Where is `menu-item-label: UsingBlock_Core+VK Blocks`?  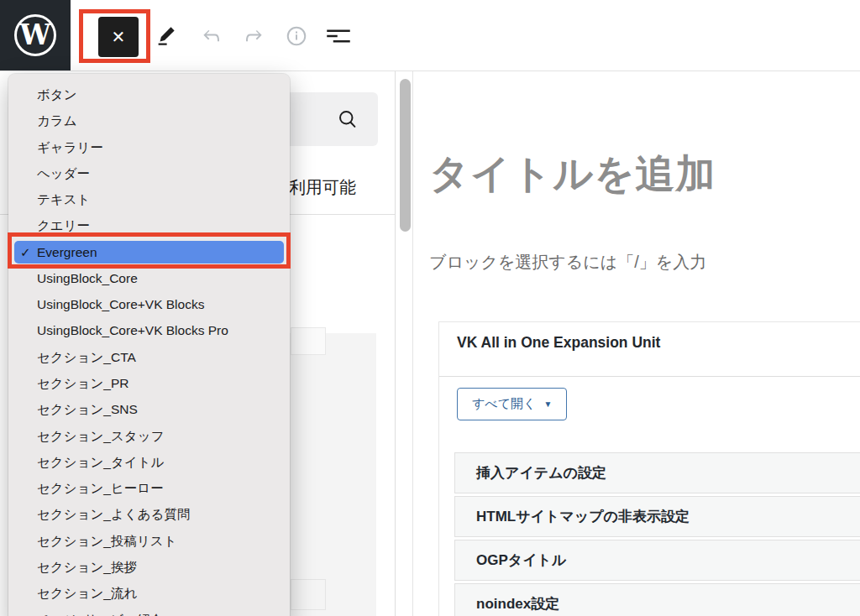 menu-item-label: UsingBlock_Core+VK Blocks is located at coordinates (121, 304).